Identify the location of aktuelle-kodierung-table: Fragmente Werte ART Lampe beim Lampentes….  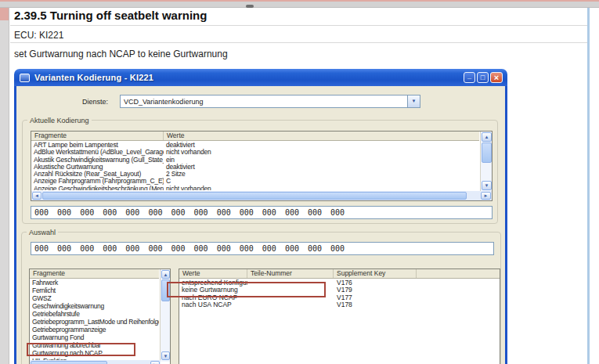
(262, 166).